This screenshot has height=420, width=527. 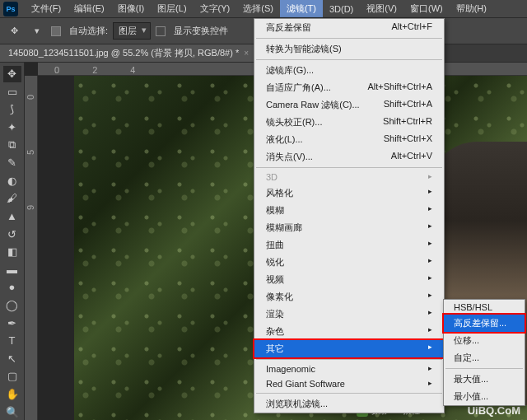 I want to click on app-logo: Ps, so click(x=11, y=9).